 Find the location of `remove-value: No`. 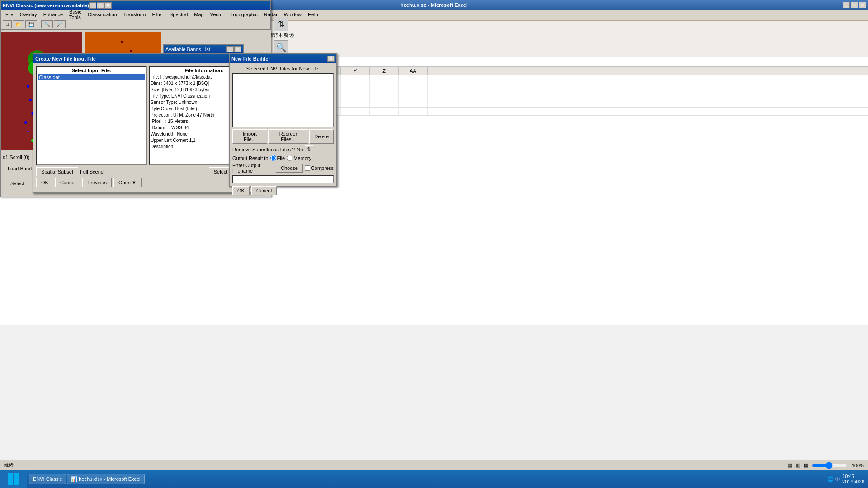

remove-value: No is located at coordinates (300, 150).